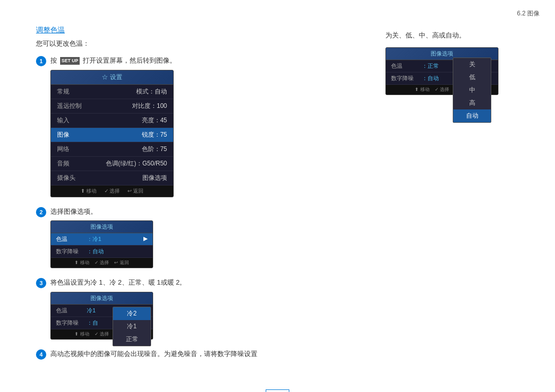 The width and height of the screenshot is (555, 392). What do you see at coordinates (431, 66) in the screenshot?
I see `row-value: ：正常` at bounding box center [431, 66].